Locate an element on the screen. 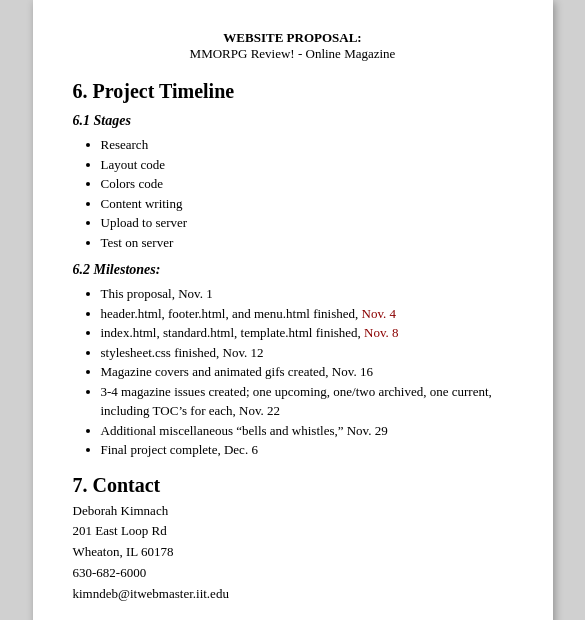 The image size is (585, 620). list-item: This proposal, Nov. 1 is located at coordinates (307, 294).